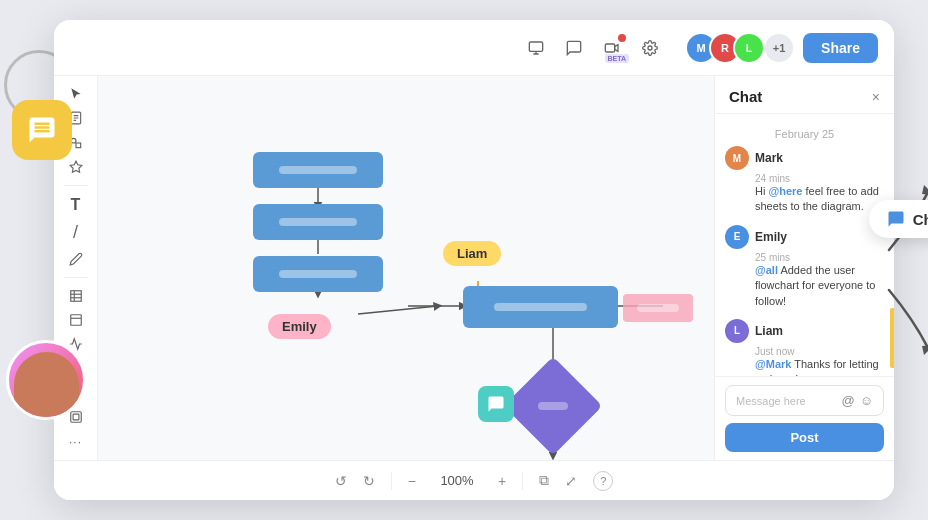  Describe the element at coordinates (739, 48) in the screenshot. I see `collaborator-avatars: M R L +1` at that location.